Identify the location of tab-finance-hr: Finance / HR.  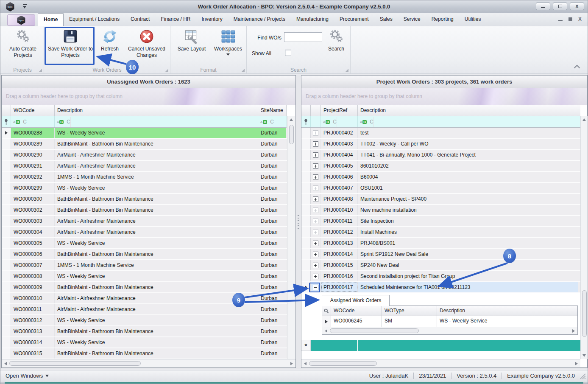
(176, 20).